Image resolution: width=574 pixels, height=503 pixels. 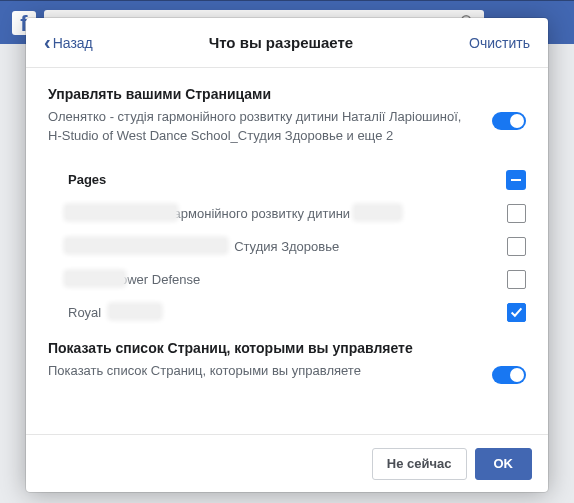 What do you see at coordinates (509, 121) in the screenshot?
I see `manage-pages-toggle` at bounding box center [509, 121].